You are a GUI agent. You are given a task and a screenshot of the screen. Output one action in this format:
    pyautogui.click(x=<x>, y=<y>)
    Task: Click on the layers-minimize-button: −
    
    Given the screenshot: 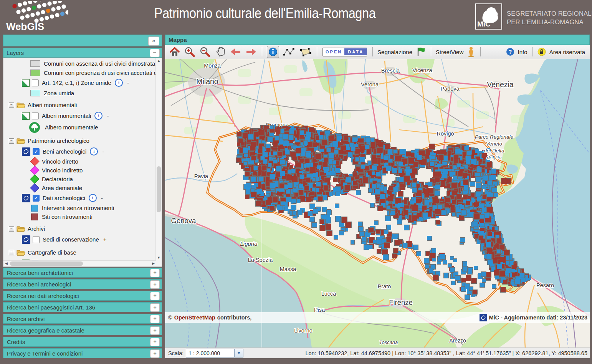 What is the action you would take?
    pyautogui.click(x=155, y=53)
    